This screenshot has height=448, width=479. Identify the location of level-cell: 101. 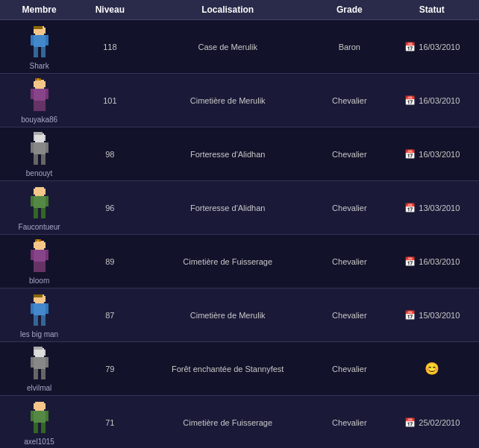
(110, 101).